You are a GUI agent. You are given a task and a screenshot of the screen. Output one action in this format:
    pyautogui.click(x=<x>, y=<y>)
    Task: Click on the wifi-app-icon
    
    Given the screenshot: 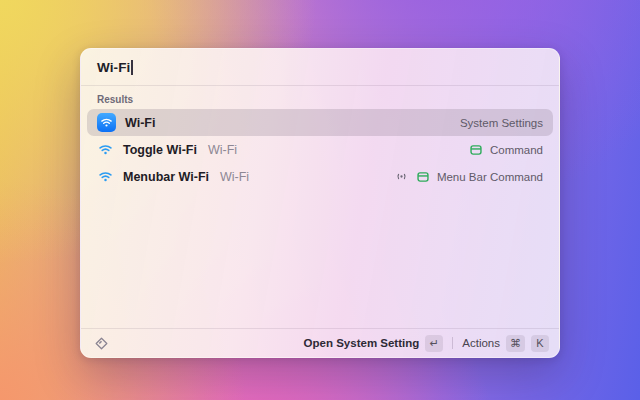 What is the action you would take?
    pyautogui.click(x=106, y=122)
    